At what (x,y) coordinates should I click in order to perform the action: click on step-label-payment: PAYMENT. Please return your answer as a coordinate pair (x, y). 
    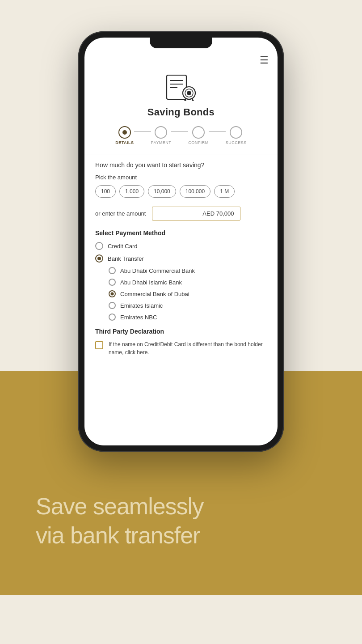
    Looking at the image, I should click on (161, 143).